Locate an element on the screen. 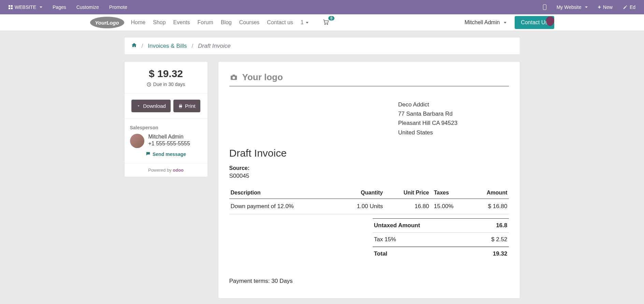  th-unit-price: Unit Price is located at coordinates (407, 193).